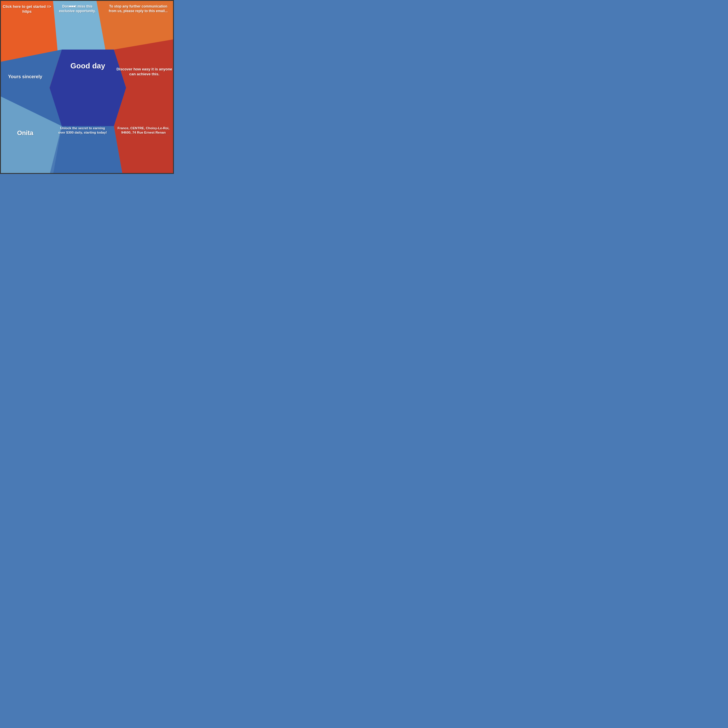 The height and width of the screenshot is (728, 728). Describe the element at coordinates (25, 133) in the screenshot. I see `onita-text: Onita` at that location.